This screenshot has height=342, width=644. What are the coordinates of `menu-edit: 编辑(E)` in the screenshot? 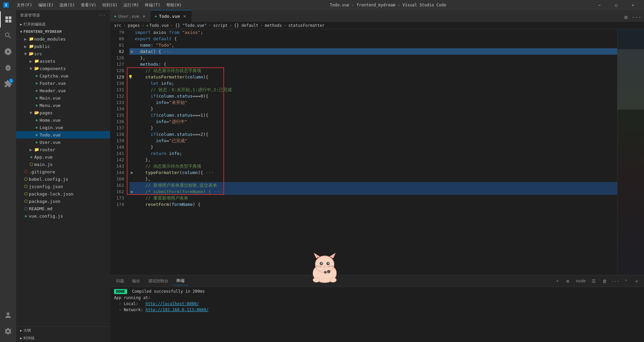 It's located at (46, 5).